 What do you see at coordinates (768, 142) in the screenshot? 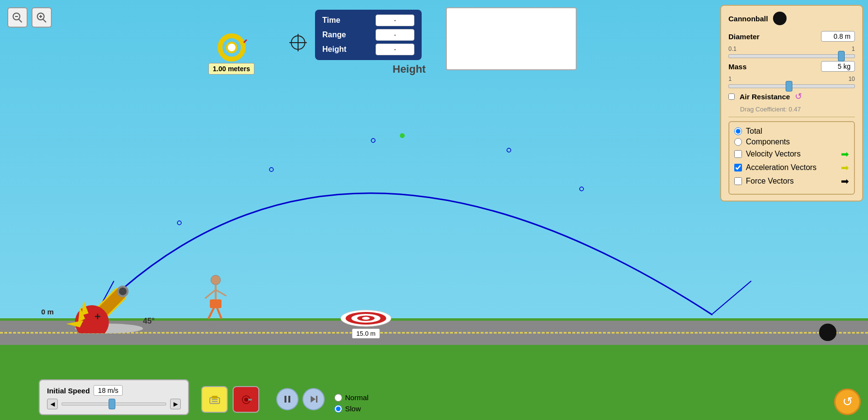
I see `components-label: Components` at bounding box center [768, 142].